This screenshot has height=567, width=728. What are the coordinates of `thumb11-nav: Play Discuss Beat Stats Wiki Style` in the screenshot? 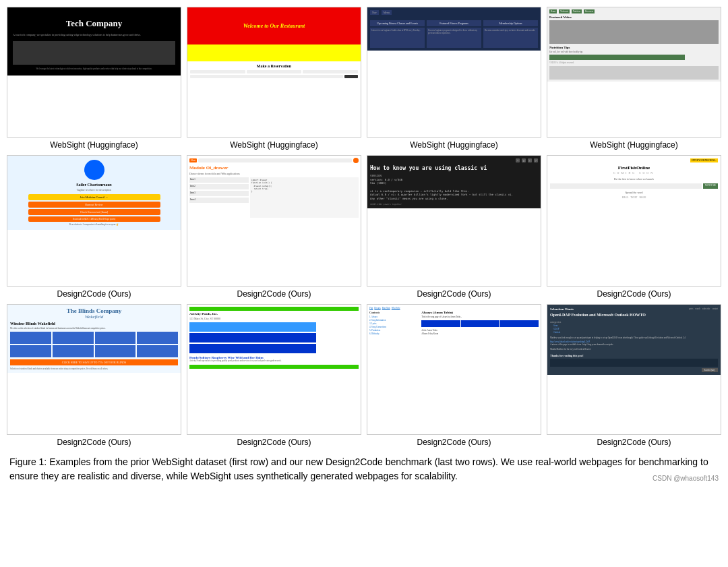 It's located at (454, 308).